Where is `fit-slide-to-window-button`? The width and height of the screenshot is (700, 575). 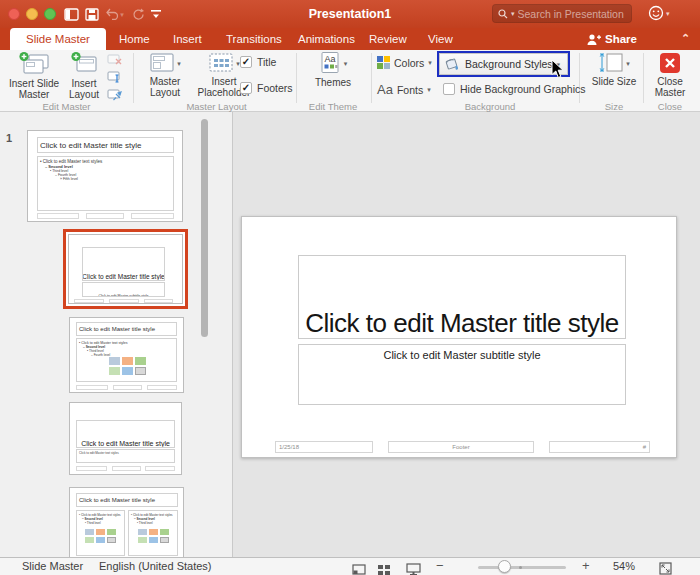 fit-slide-to-window-button is located at coordinates (666, 568).